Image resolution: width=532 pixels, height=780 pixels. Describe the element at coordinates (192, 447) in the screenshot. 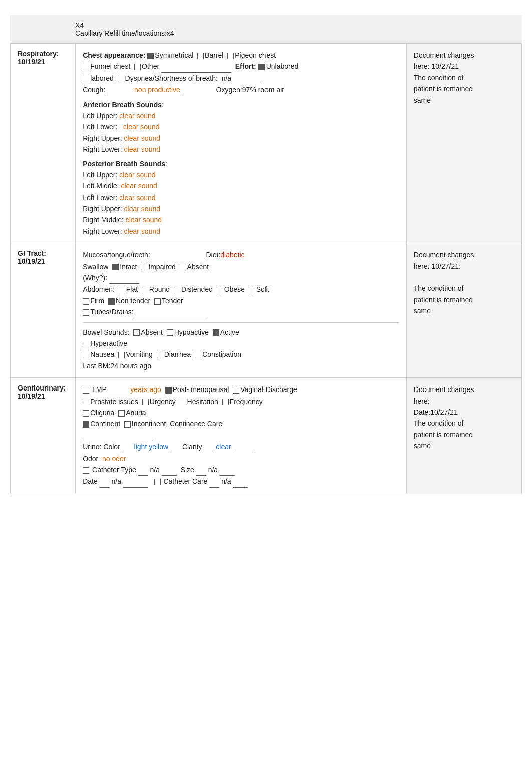

I see `clarity-label: Clarity` at that location.